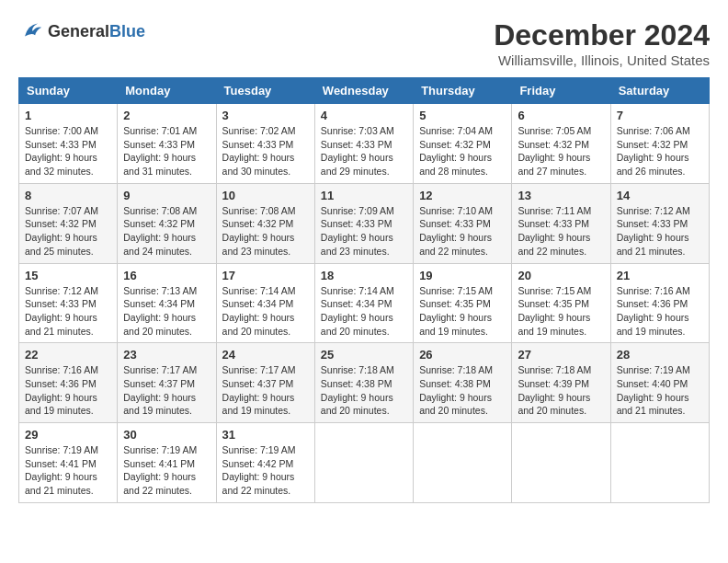  Describe the element at coordinates (265, 223) in the screenshot. I see `calendar-day-cell: 10 Sunrise: 7:08 AM Sunset: 4:32 PM Dayl…` at that location.